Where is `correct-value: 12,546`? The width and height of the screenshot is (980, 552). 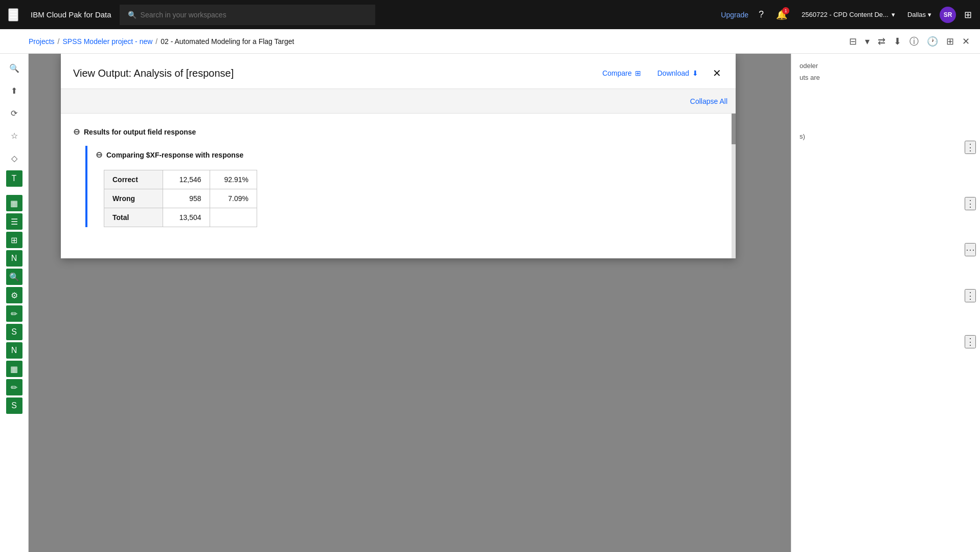 correct-value: 12,546 is located at coordinates (186, 180).